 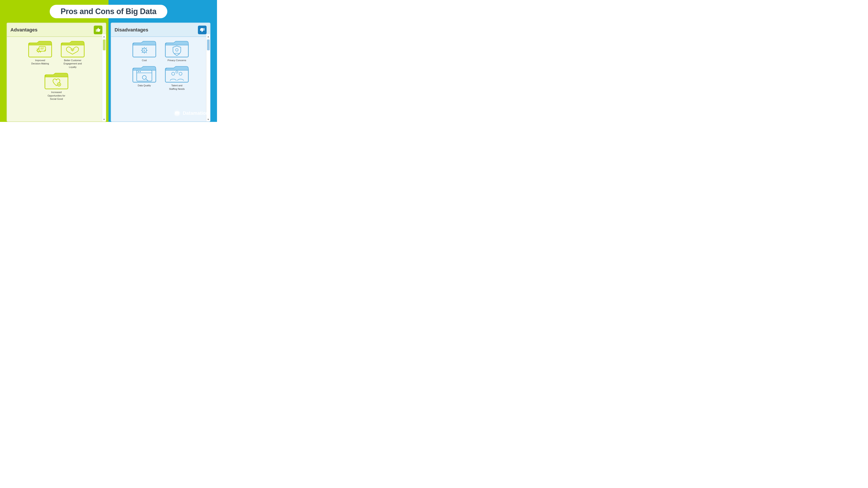 What do you see at coordinates (73, 48) in the screenshot?
I see `folder-customer-engagement-icon` at bounding box center [73, 48].